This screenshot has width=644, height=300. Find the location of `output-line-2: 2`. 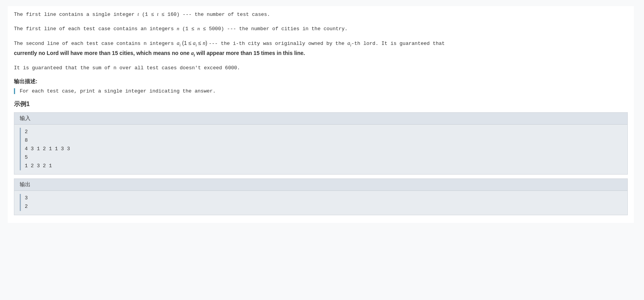

output-line-2: 2 is located at coordinates (323, 207).